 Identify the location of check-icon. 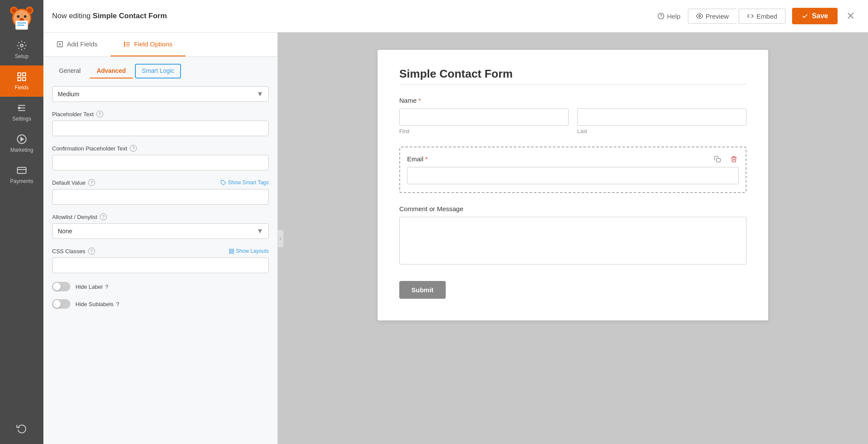
(805, 16).